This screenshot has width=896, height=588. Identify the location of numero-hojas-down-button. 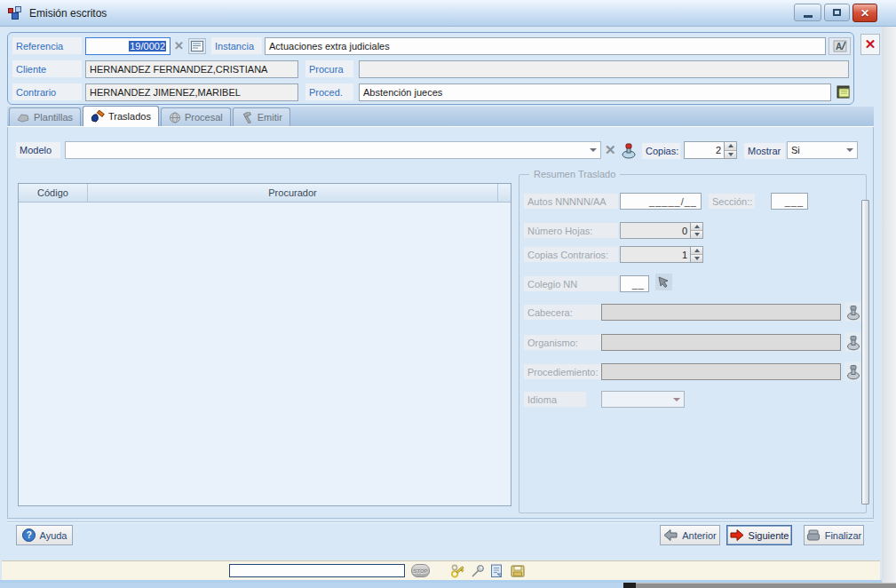
(696, 234).